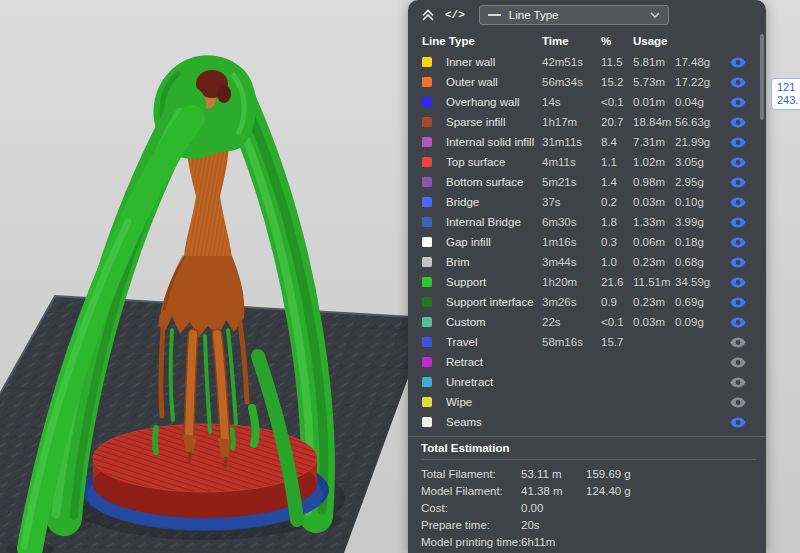  What do you see at coordinates (494, 62) in the screenshot?
I see `line-type-label: Inner wall` at bounding box center [494, 62].